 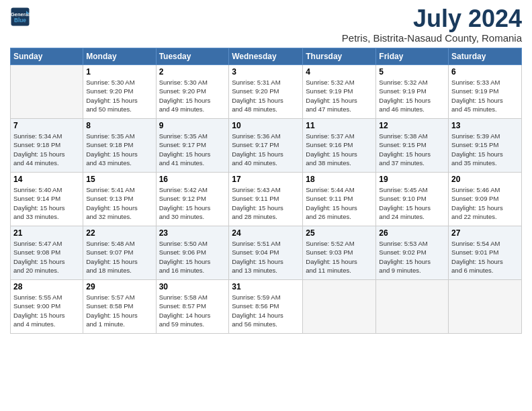 What do you see at coordinates (47, 307) in the screenshot?
I see `day-cell: 28Sunrise: 5:55 AMSunset: 9:00 PMDayligh…` at bounding box center [47, 307].